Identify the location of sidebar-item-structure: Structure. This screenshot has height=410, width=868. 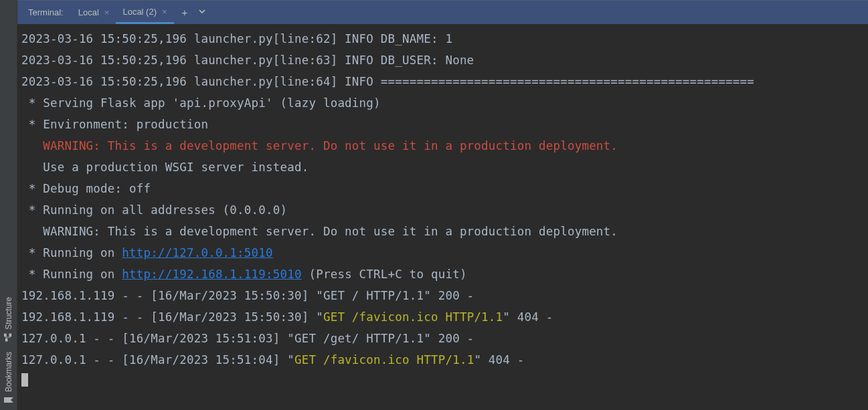
(9, 320).